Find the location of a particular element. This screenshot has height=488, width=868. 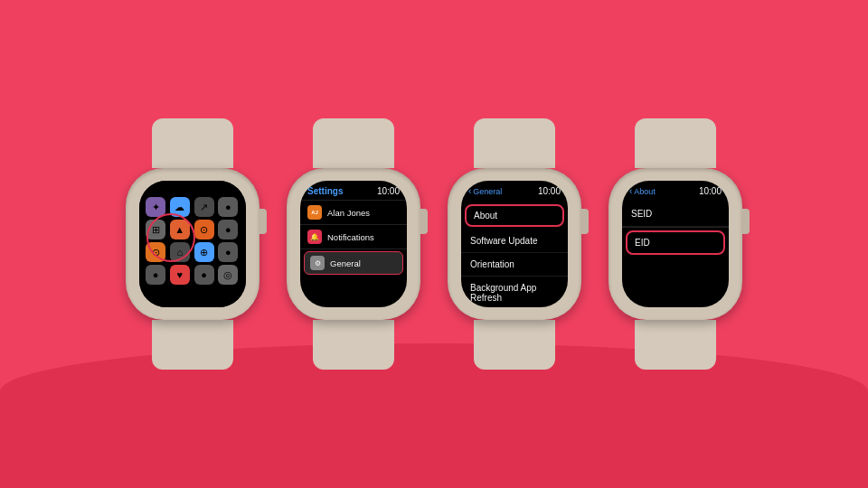

watch-1-body: ✦ ☁ ↗ ● ⊞ ▲ ⊙ ● ⊙ ⌂ ⊕ ● ● is located at coordinates (193, 244).